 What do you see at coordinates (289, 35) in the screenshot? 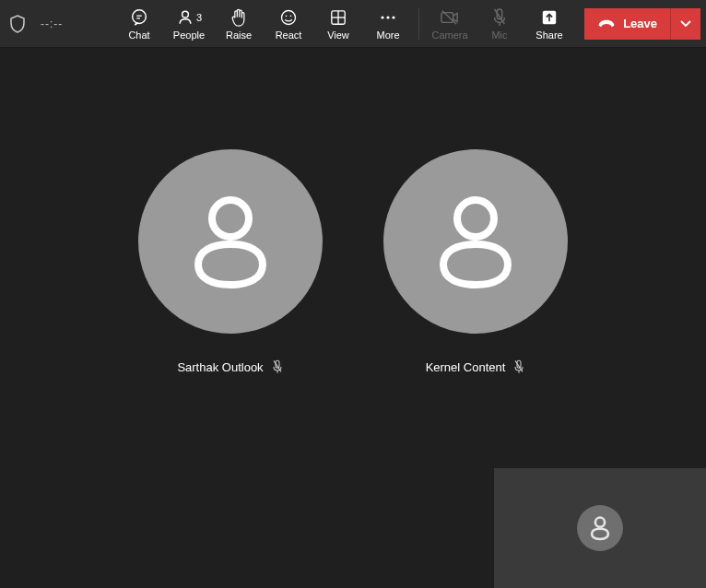
I see `react-label: React` at bounding box center [289, 35].